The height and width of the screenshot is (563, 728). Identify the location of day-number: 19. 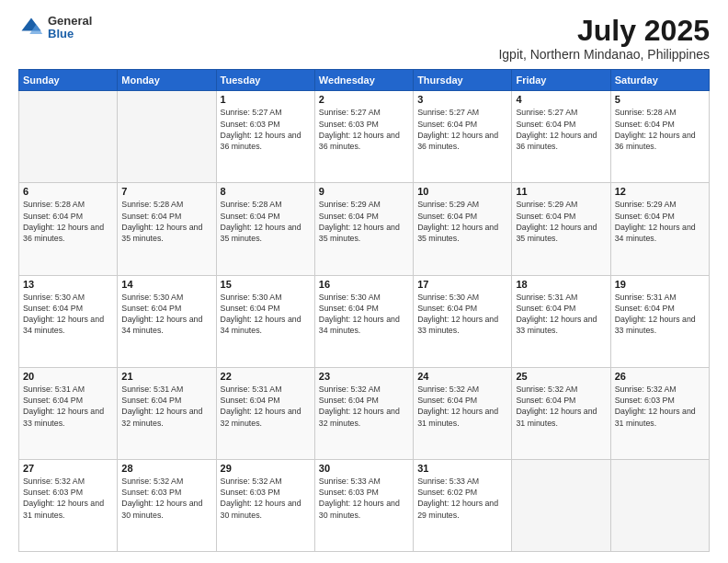
(660, 284).